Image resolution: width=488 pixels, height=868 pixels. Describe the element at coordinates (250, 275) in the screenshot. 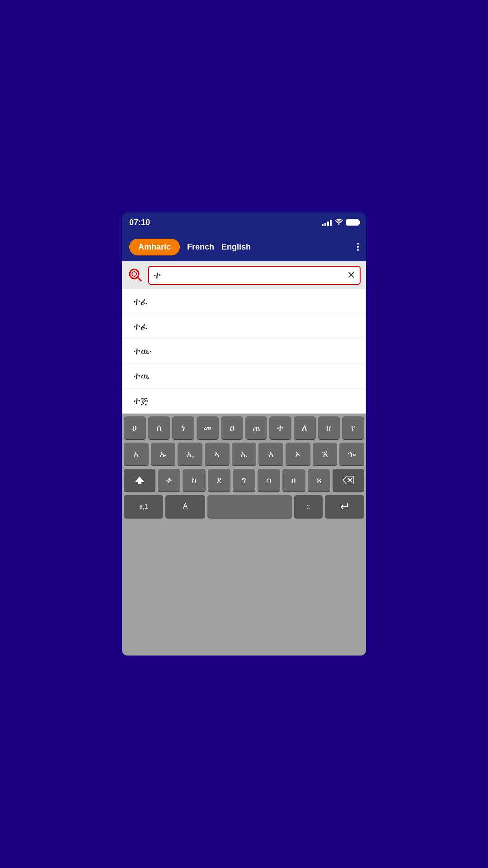

I see `search-input` at that location.